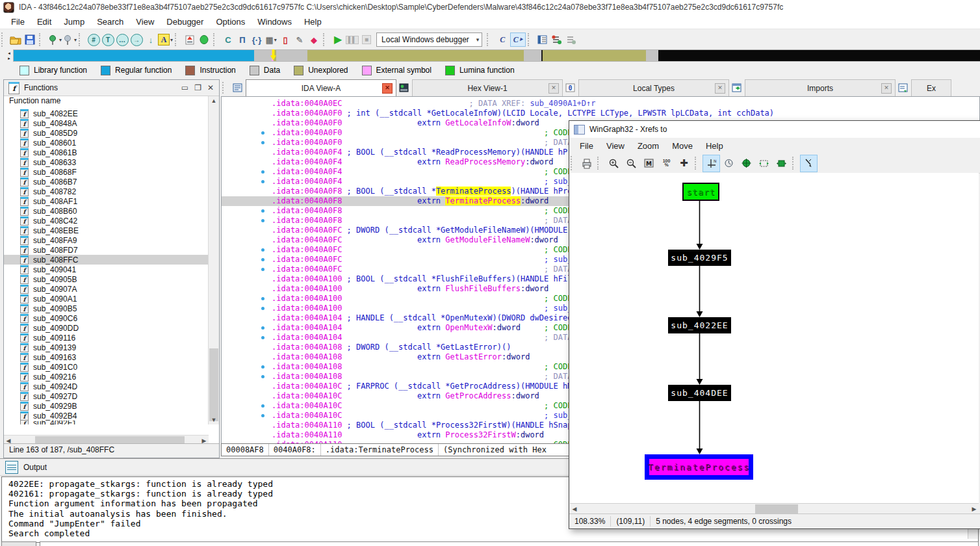  I want to click on functions-vscrollbar: ▲ ▼, so click(213, 260).